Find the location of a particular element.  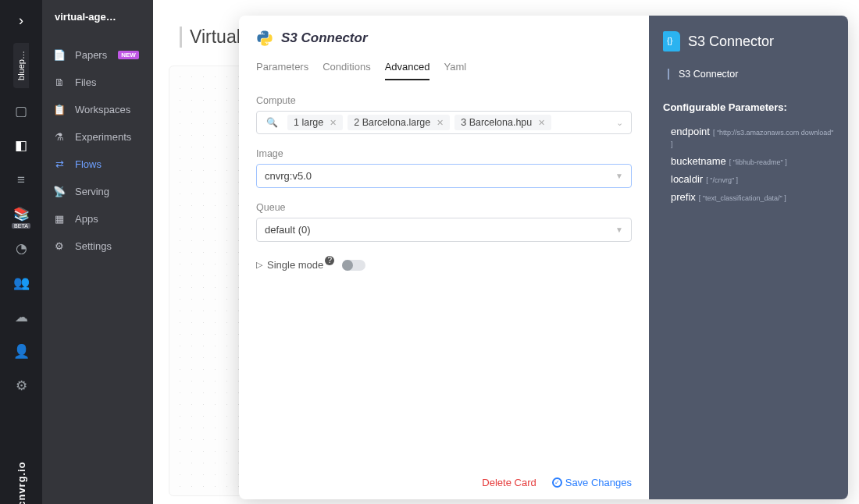

toggle-knob is located at coordinates (348, 265).